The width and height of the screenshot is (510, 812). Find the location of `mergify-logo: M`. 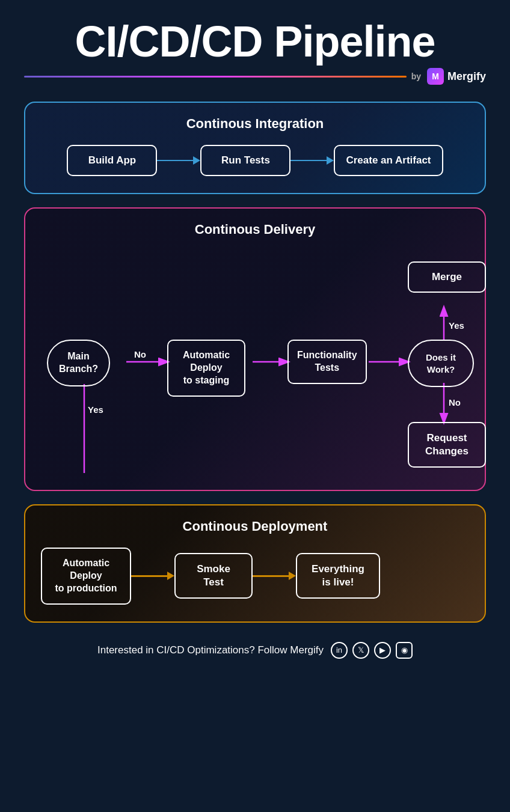

mergify-logo: M is located at coordinates (435, 76).